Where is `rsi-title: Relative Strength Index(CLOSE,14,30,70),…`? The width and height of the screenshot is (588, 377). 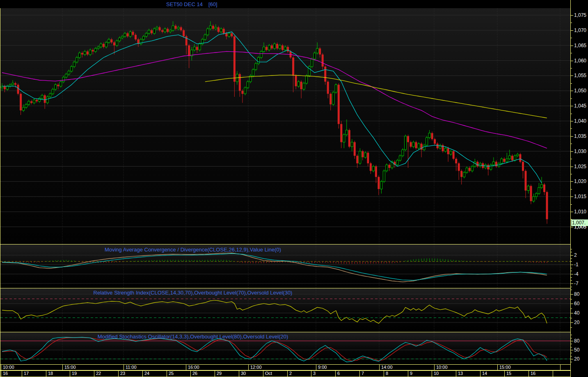
rsi-title: Relative Strength Index(CLOSE,14,30,70),… is located at coordinates (193, 293).